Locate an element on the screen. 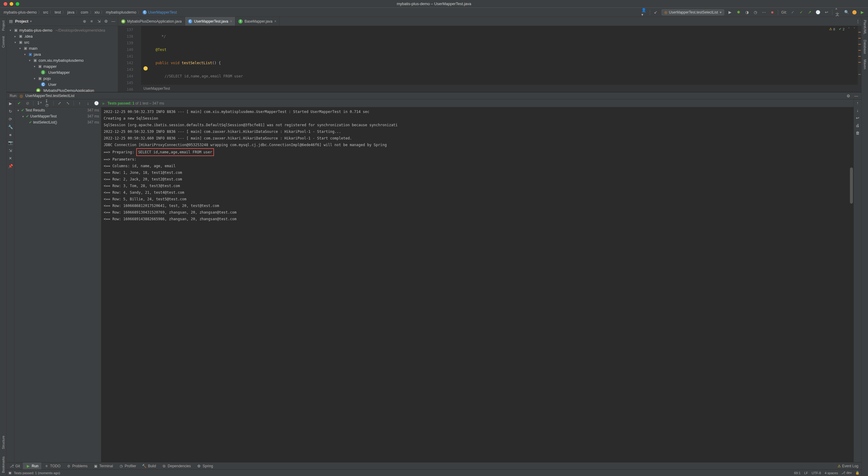 The image size is (868, 476). scrollbar is located at coordinates (851, 186).